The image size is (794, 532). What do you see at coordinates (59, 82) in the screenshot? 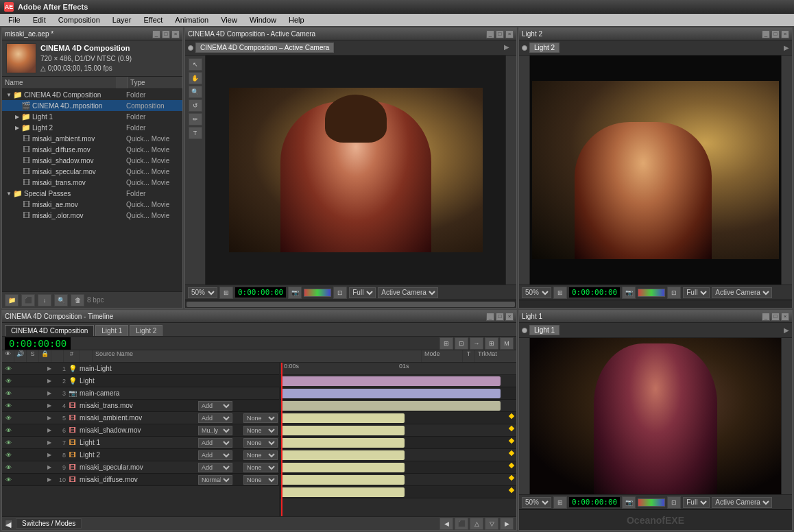
I see `col-name-header: Name` at bounding box center [59, 82].